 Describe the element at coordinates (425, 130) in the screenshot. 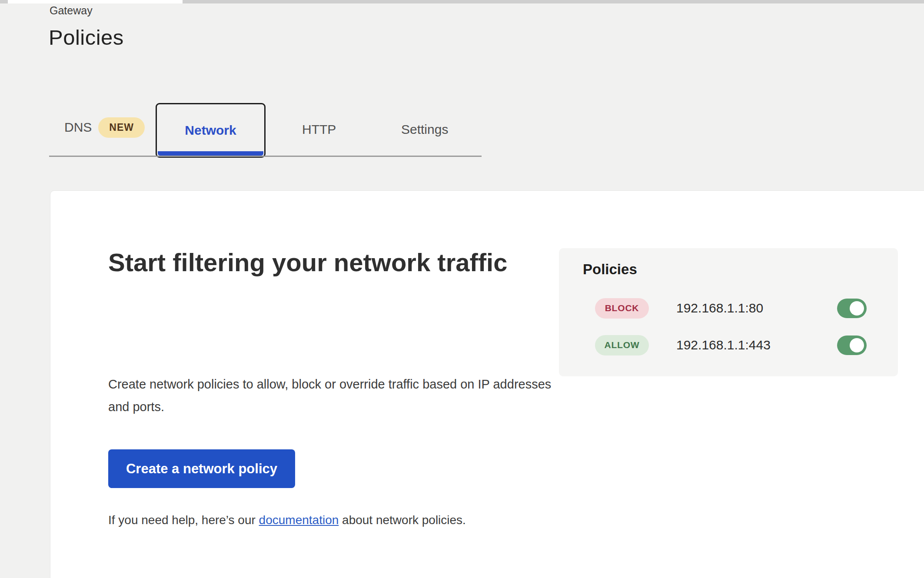

I see `tab-settings: Settings` at that location.